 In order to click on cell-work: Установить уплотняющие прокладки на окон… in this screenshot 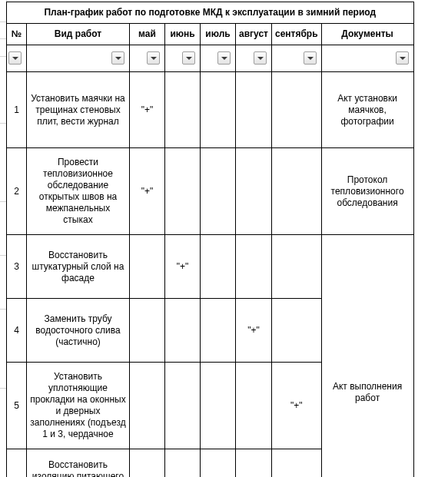, I will do `click(78, 406)`.